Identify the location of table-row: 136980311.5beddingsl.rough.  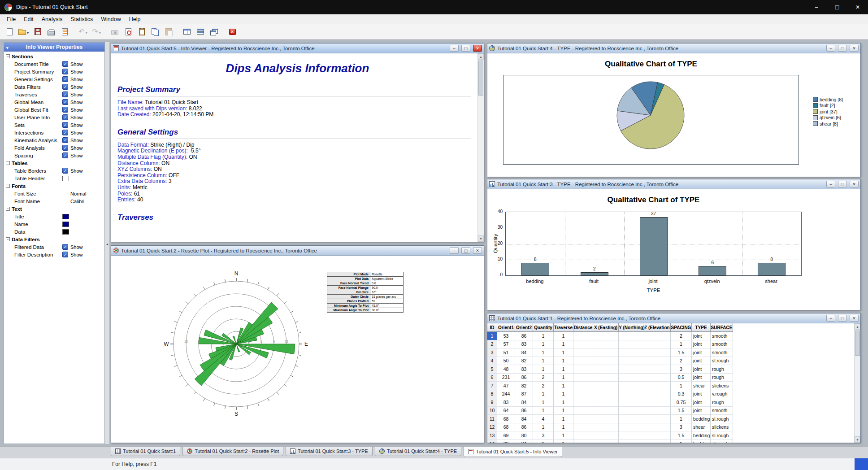
(671, 436).